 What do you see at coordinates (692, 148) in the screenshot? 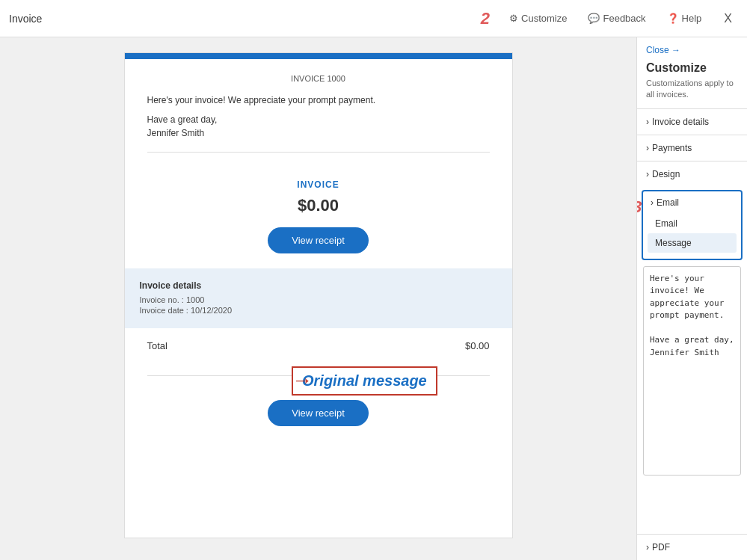
I see `panel-payments: › Payments` at bounding box center [692, 148].